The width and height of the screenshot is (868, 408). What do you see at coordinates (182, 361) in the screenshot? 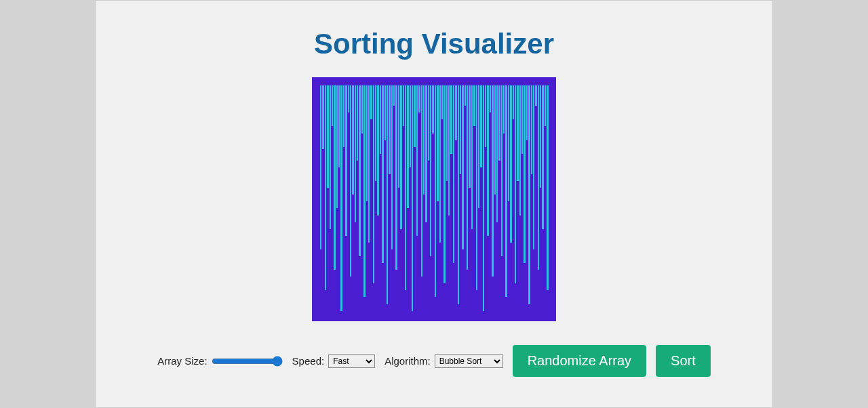
I see `array-size-label: Array Size:` at bounding box center [182, 361].